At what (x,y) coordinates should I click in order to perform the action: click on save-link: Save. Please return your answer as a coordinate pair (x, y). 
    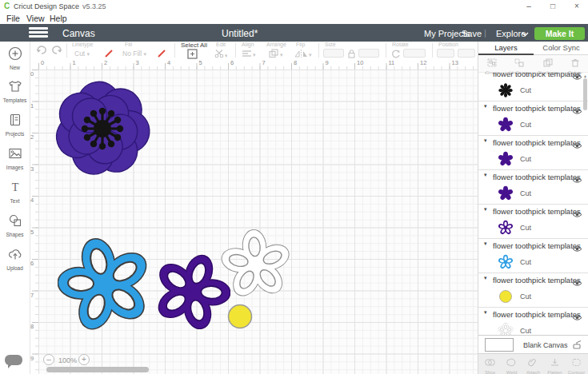
    Looking at the image, I should click on (472, 34).